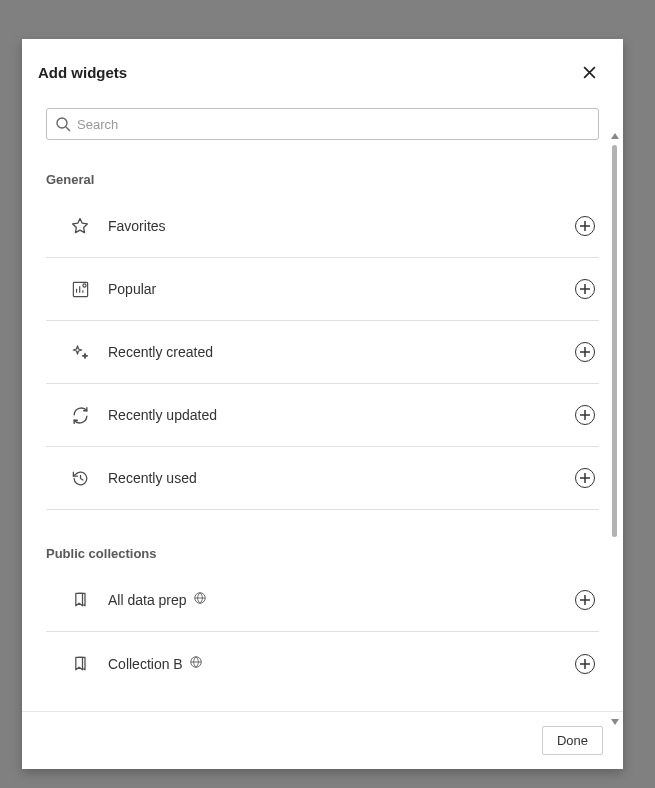 The height and width of the screenshot is (788, 655). What do you see at coordinates (80, 415) in the screenshot?
I see `refresh-icon` at bounding box center [80, 415].